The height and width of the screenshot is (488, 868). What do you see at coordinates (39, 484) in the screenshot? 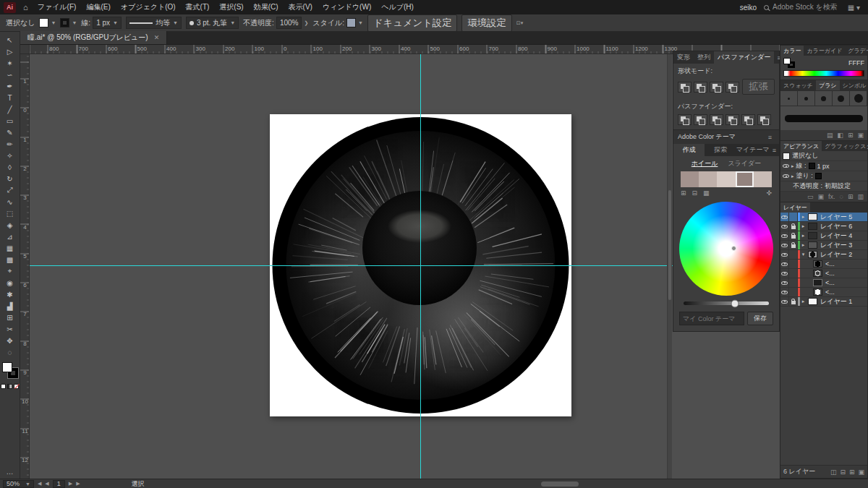
I see `first-artboard-icon: ◀` at bounding box center [39, 484].